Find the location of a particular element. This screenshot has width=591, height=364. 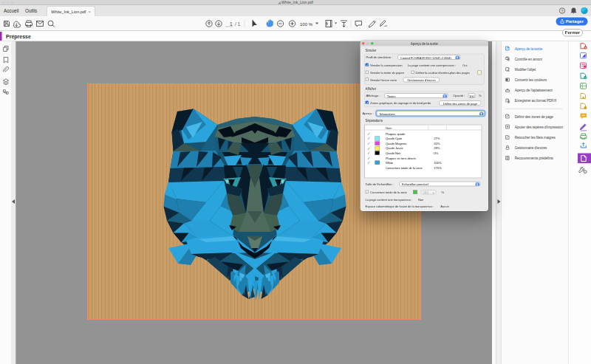

svg-text: 1 is located at coordinates (231, 24).